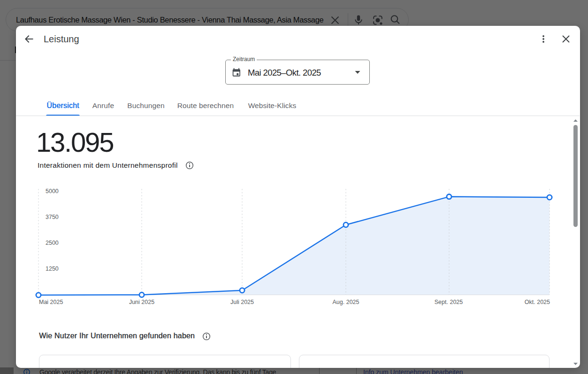  What do you see at coordinates (142, 302) in the screenshot?
I see `svg-text: Juni 2025` at bounding box center [142, 302].